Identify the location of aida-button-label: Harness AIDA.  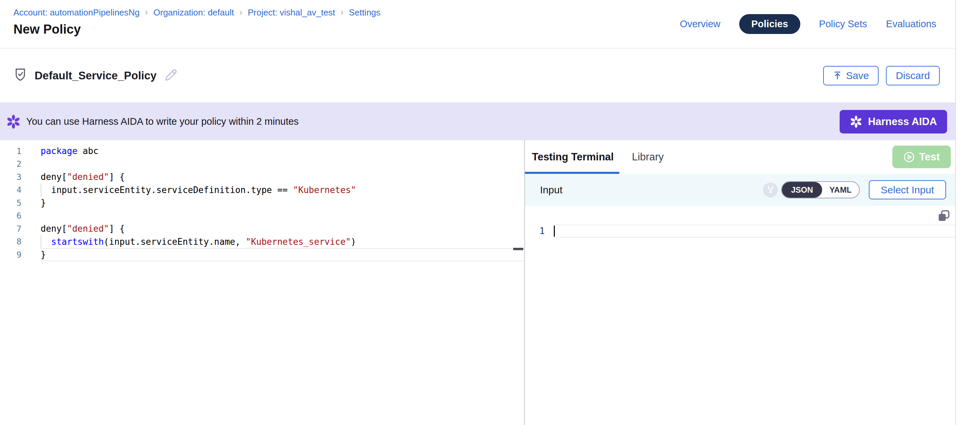
(902, 122).